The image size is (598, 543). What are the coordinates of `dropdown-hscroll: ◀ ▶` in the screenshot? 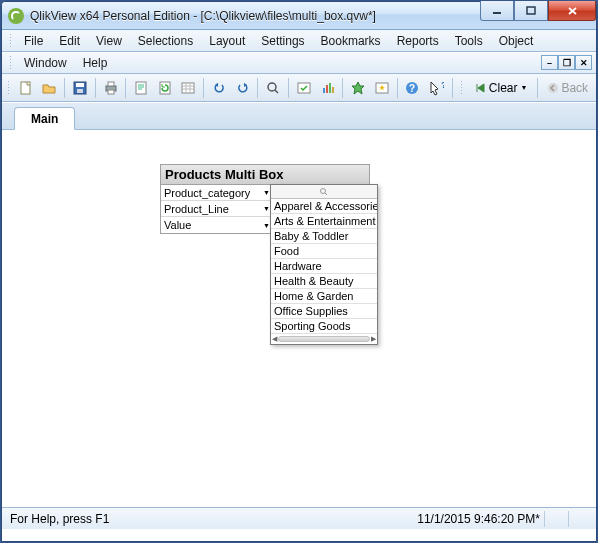 It's located at (324, 339).